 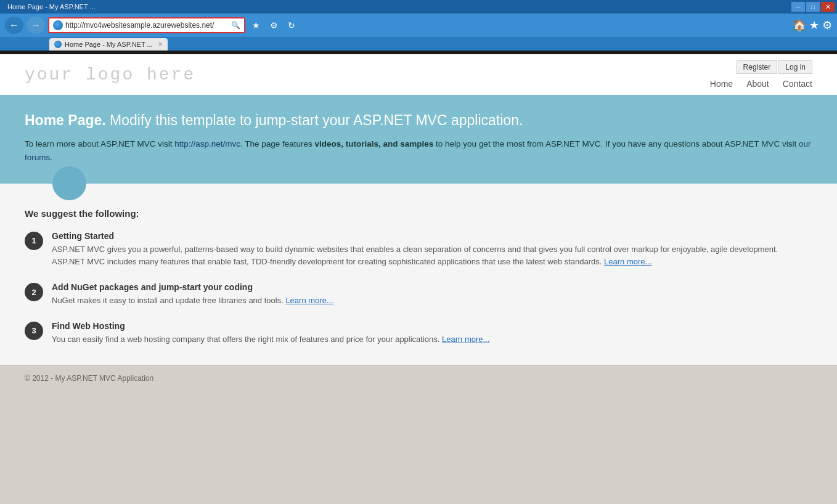 What do you see at coordinates (277, 144) in the screenshot?
I see `hero-body-middle: . The page features` at bounding box center [277, 144].